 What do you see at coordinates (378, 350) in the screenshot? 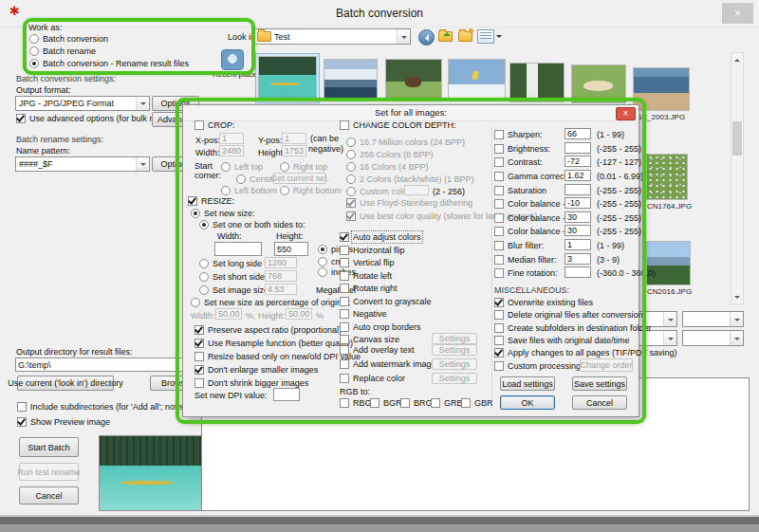
I see `checkbox-add-overlay-text: Add overlay text` at bounding box center [378, 350].